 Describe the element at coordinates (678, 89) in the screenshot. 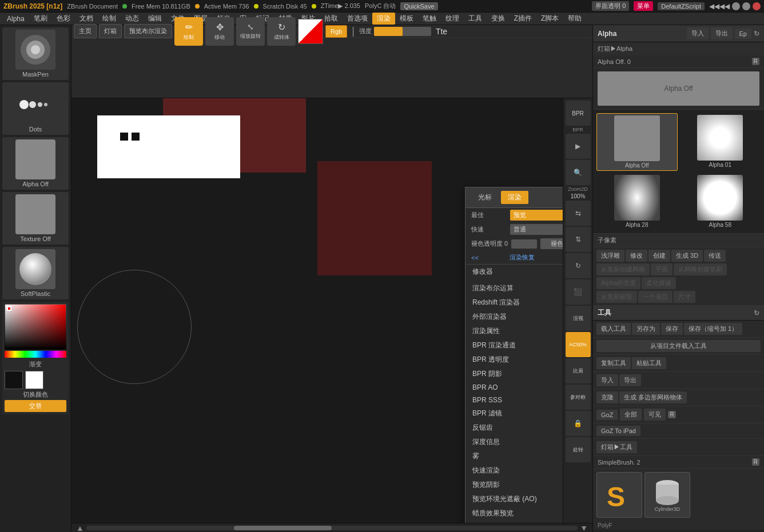

I see `alpha-off-thumb-big: Alpha Off` at that location.